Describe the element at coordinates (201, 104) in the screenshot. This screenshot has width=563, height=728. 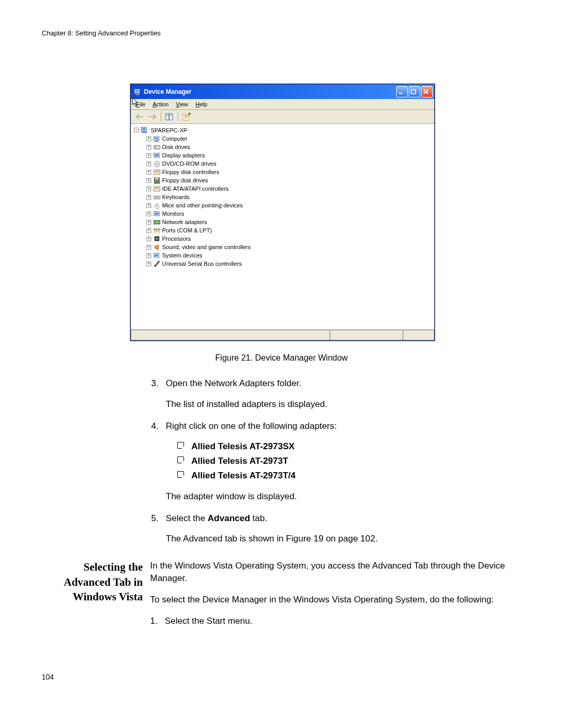
I see `menu-help: Help` at that location.